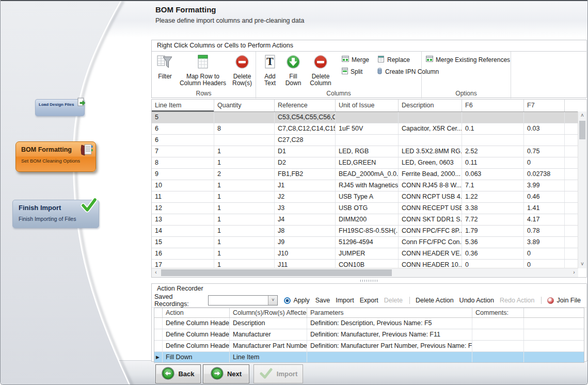  Describe the element at coordinates (369, 281) in the screenshot. I see `grid-recorder-splitter` at that location.